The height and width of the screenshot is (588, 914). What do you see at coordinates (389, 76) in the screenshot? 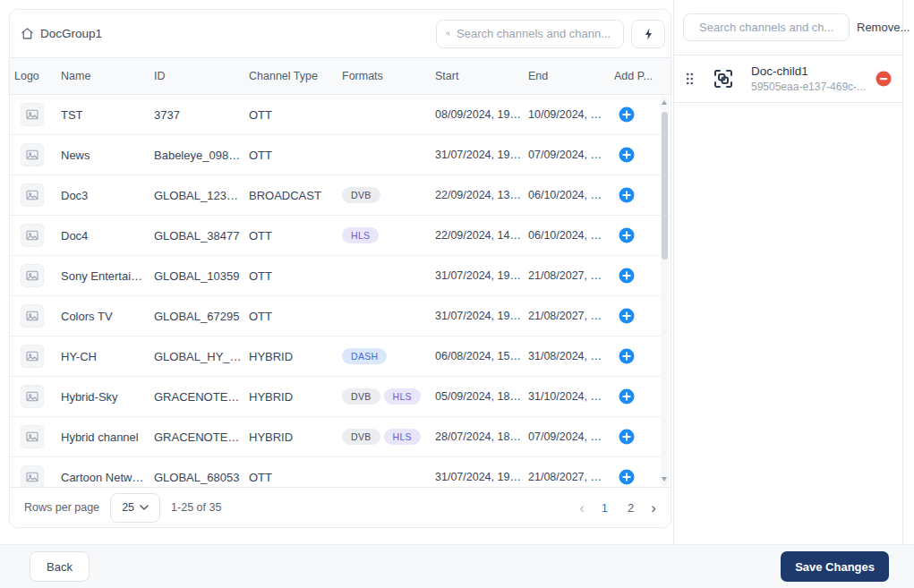
I see `column-header: Formats` at bounding box center [389, 76].